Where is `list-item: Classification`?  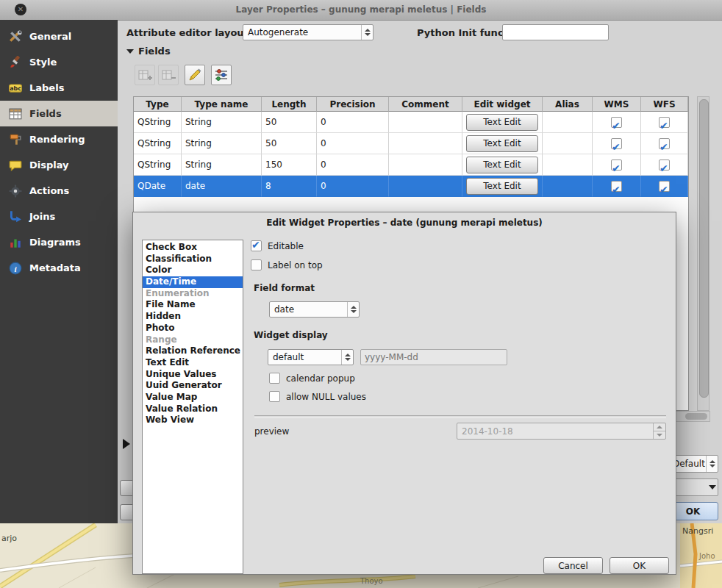 list-item: Classification is located at coordinates (193, 259).